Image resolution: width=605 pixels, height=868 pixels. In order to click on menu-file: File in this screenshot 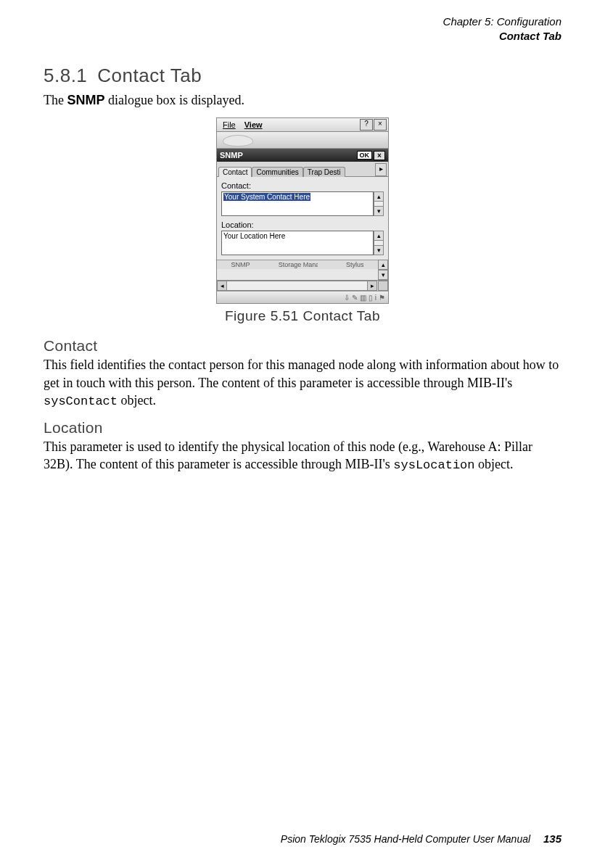, I will do `click(229, 125)`.